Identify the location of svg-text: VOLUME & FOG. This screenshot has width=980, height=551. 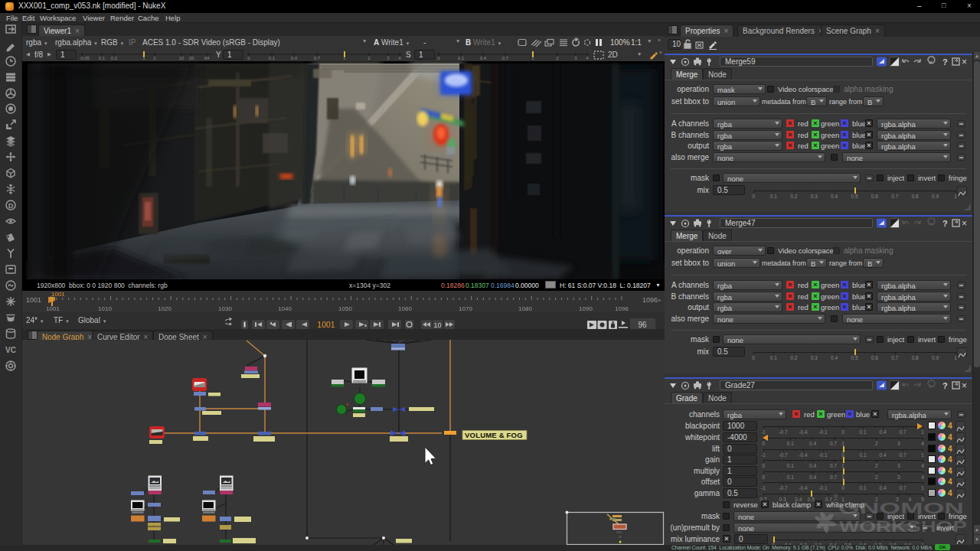
(494, 435).